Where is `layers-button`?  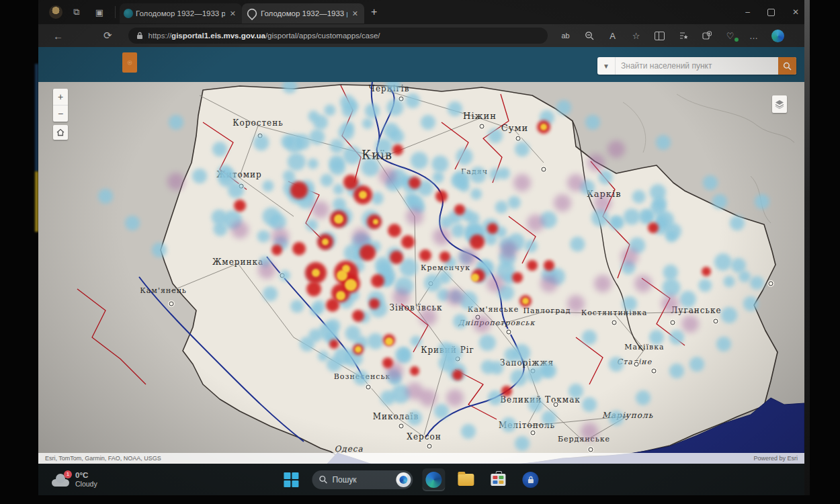 layers-button is located at coordinates (780, 104).